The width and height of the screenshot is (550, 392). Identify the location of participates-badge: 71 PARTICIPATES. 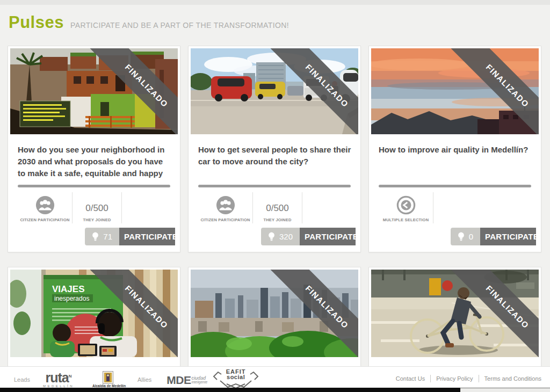
(130, 236).